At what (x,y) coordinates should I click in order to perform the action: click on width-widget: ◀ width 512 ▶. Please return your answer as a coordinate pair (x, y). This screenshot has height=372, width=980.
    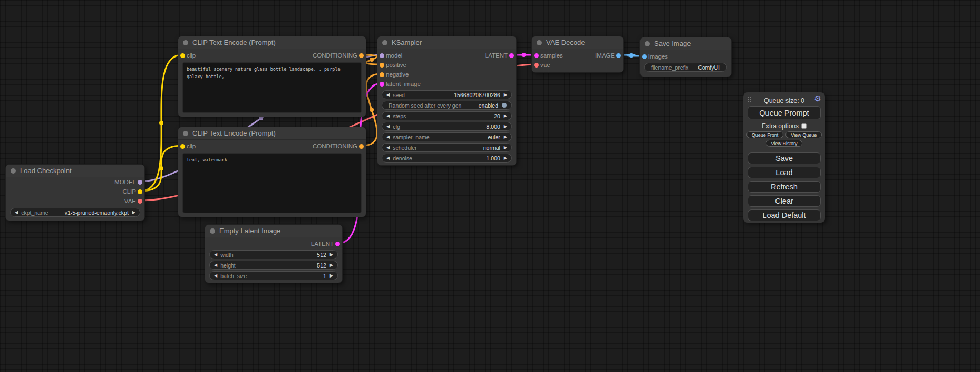
    Looking at the image, I should click on (274, 254).